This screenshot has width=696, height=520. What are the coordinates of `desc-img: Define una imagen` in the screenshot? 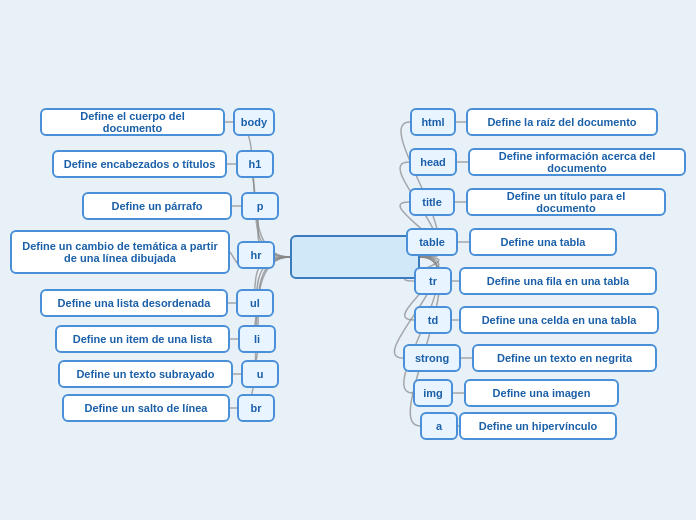 It's located at (542, 393).